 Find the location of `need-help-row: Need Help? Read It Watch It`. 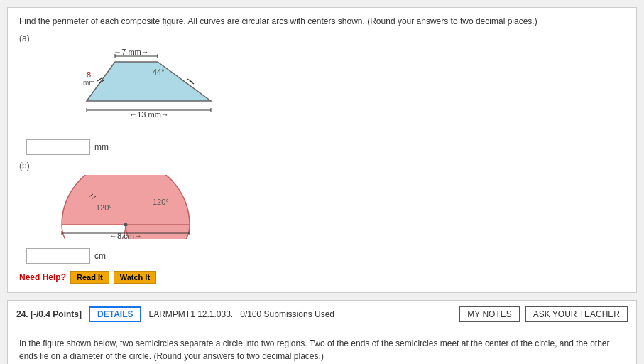

need-help-row: Need Help? Read It Watch It is located at coordinates (322, 277).